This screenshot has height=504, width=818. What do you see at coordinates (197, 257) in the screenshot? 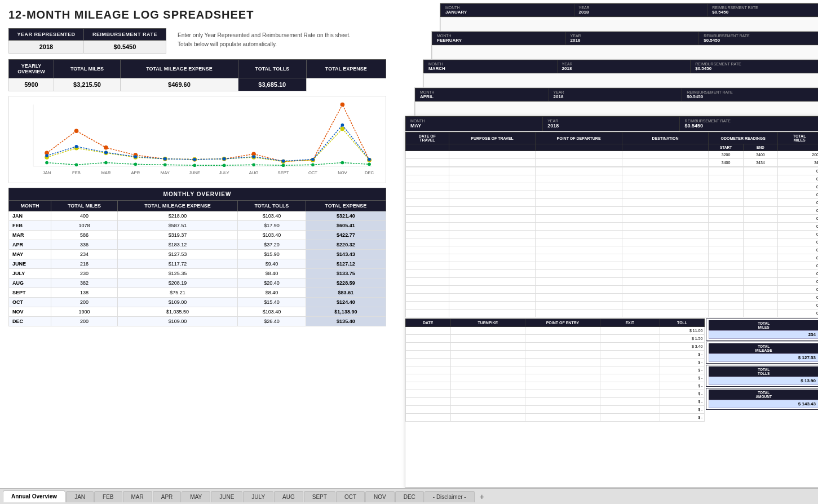
I see `monthly-table: MONTHLY OVERVIEW MONTH TOTAL MILES TOTAL…` at bounding box center [197, 257].